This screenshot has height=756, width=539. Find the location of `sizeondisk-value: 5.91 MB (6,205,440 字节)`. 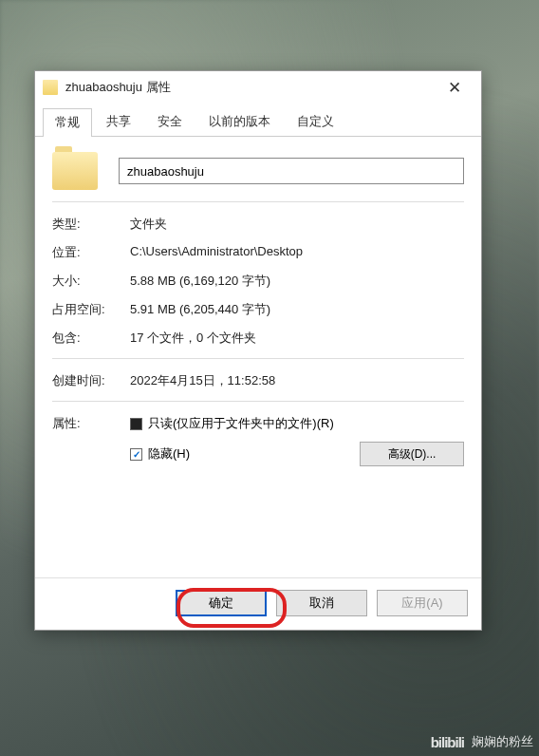

sizeondisk-value: 5.91 MB (6,205,440 字节) is located at coordinates (297, 310).